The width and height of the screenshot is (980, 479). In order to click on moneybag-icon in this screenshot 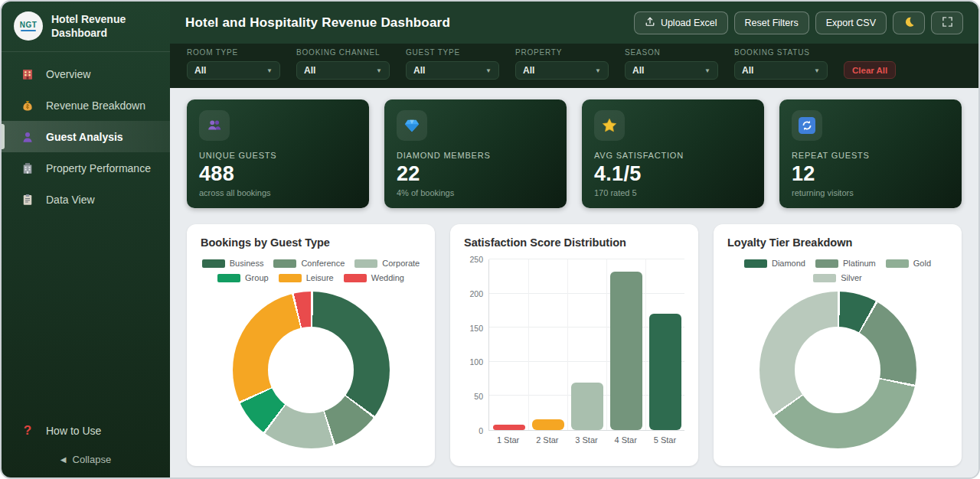, I will do `click(28, 106)`.